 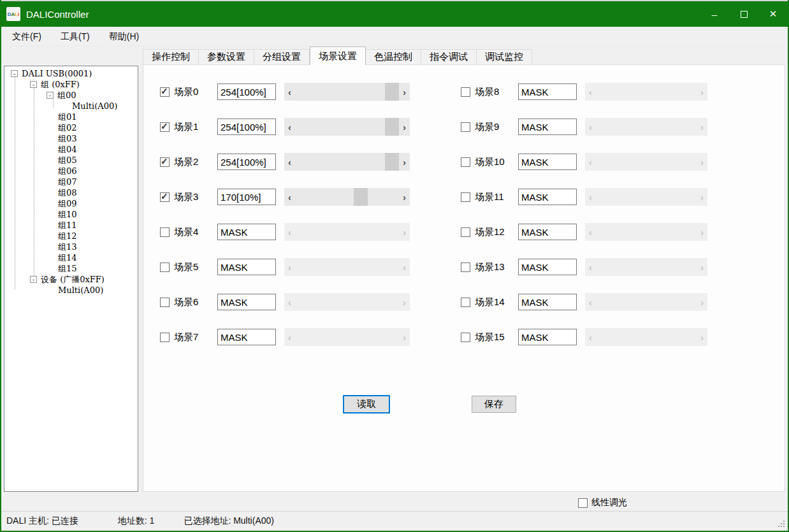 I want to click on tab-2: 分组设置, so click(x=282, y=57).